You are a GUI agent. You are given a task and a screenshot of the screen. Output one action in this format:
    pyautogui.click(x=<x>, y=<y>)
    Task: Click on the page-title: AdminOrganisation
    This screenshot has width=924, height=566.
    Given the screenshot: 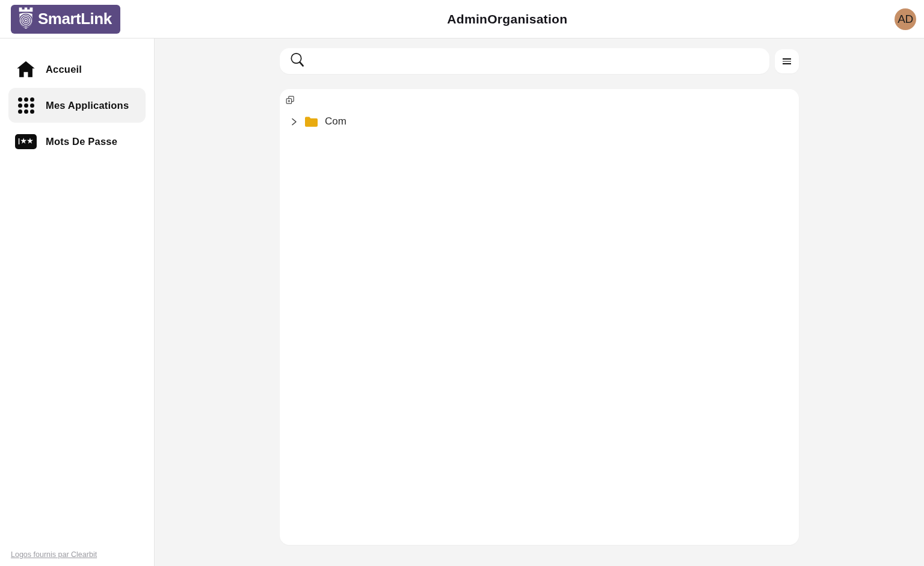 What is the action you would take?
    pyautogui.click(x=508, y=19)
    